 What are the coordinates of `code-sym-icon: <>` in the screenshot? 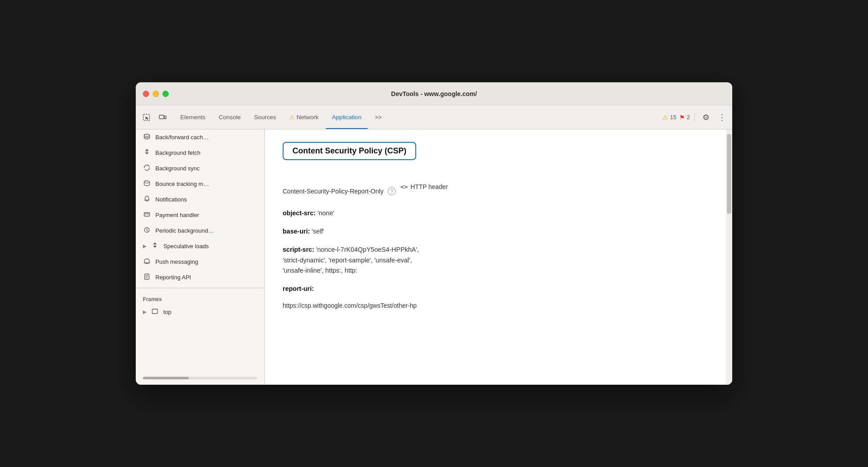 It's located at (404, 187).